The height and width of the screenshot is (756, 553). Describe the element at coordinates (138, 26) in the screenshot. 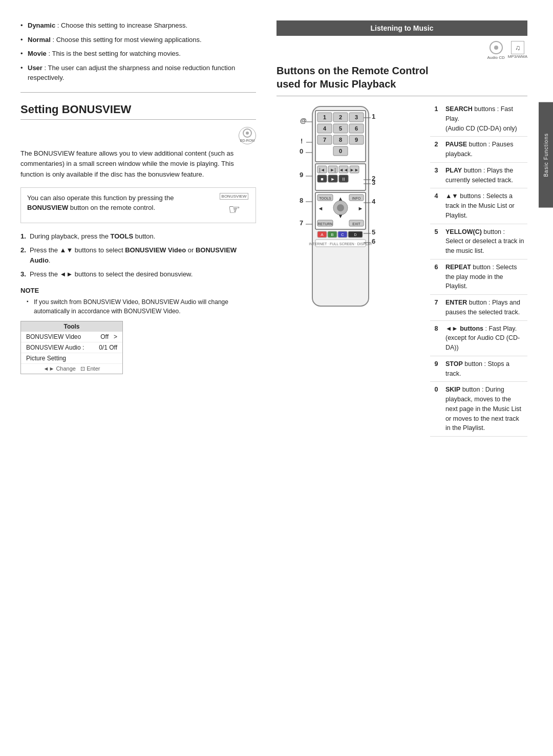

I see `bullet-dynamic: Dynamic : Choose this setting to increas…` at that location.